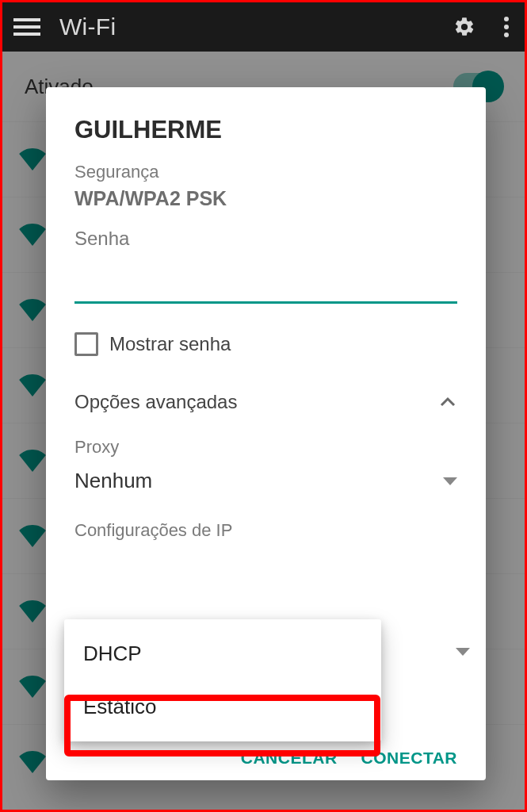 Image resolution: width=527 pixels, height=812 pixels. I want to click on more-icon, so click(506, 27).